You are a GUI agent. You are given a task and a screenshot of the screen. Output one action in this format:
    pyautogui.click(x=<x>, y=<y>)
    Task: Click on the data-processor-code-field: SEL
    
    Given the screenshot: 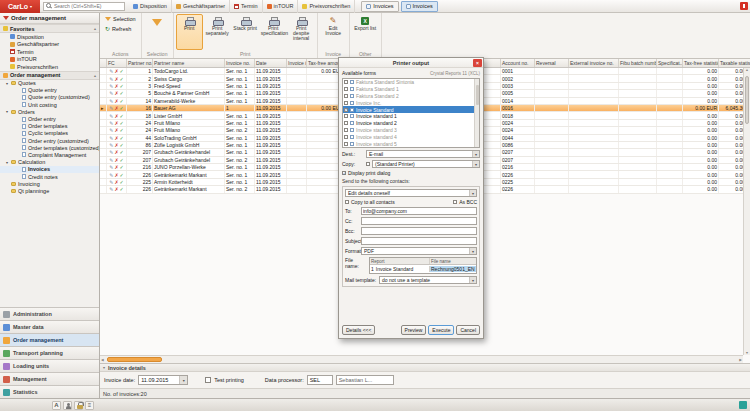 What is the action you would take?
    pyautogui.click(x=320, y=380)
    